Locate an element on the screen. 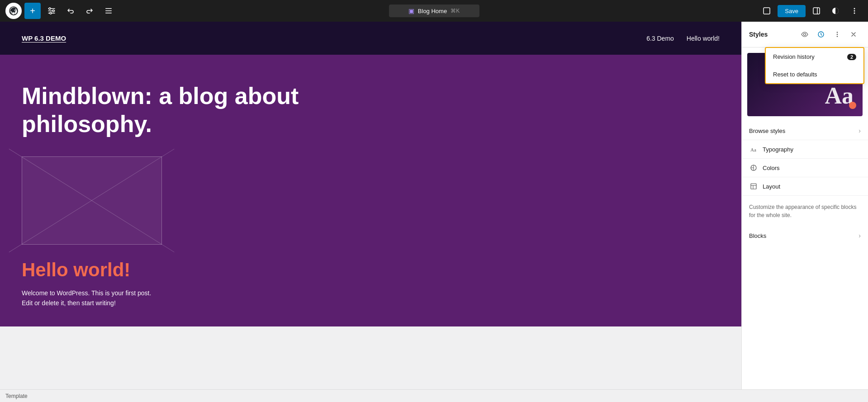  revision-dropdown: Revision history 2 Reset to defaults is located at coordinates (815, 66).